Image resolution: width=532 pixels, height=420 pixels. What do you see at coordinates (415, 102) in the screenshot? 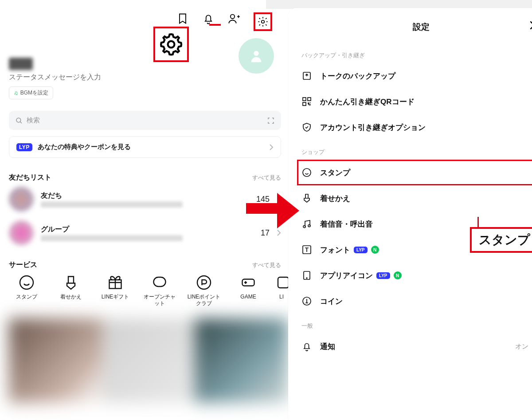
I see `row-qr-transfer: かんたん引き継ぎQRコード` at bounding box center [415, 102].